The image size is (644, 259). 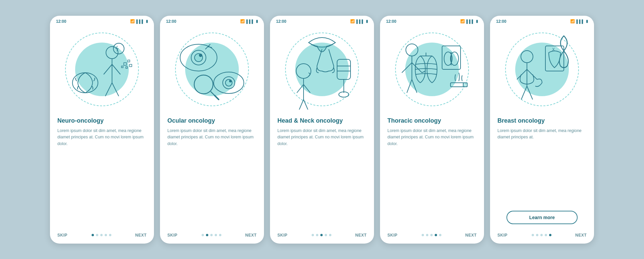 I want to click on next-btn-3: NEXT, so click(x=361, y=235).